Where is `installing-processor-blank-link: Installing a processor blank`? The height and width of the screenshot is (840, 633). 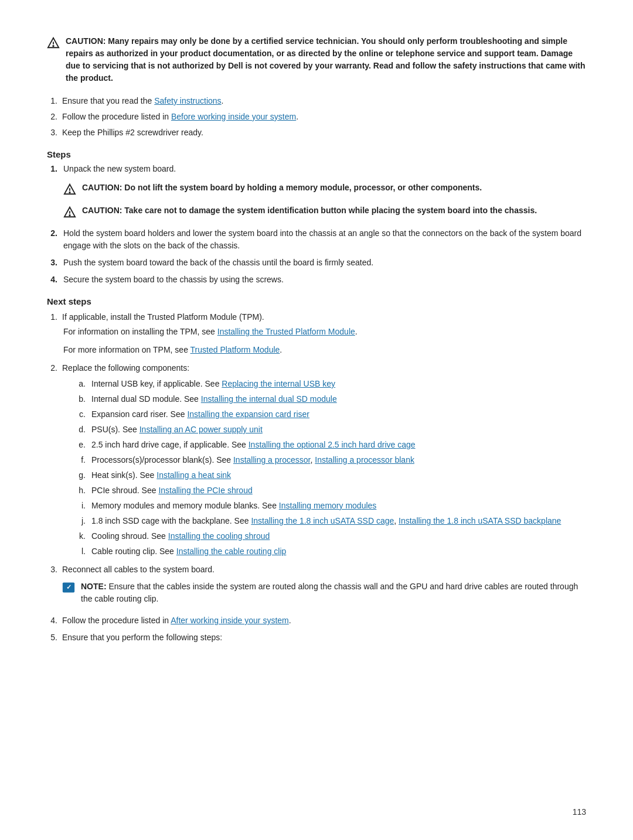
installing-processor-blank-link: Installing a processor blank is located at coordinates (365, 460).